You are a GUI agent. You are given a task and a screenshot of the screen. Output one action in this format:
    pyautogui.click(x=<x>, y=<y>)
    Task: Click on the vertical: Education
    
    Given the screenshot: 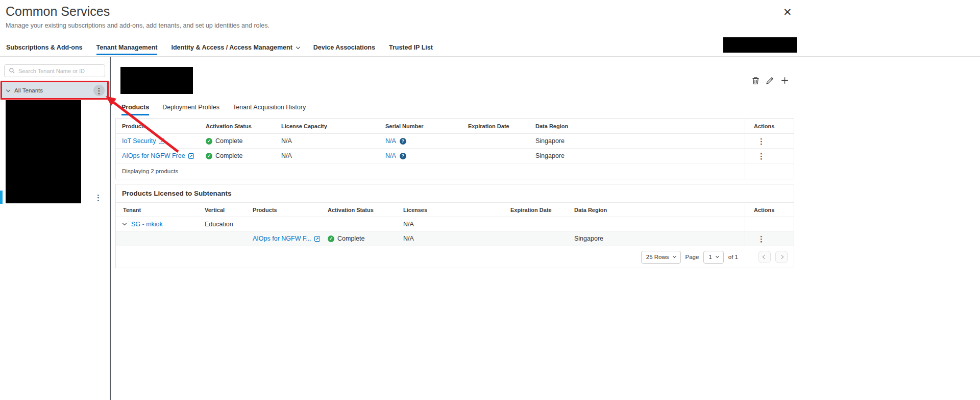 What is the action you would take?
    pyautogui.click(x=229, y=224)
    